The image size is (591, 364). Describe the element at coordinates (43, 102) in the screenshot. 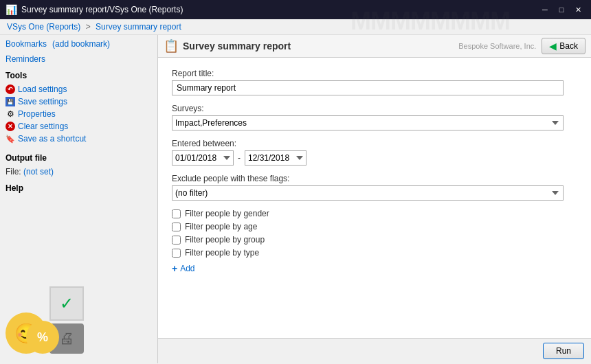

I see `save-settings-link: Save settings` at that location.